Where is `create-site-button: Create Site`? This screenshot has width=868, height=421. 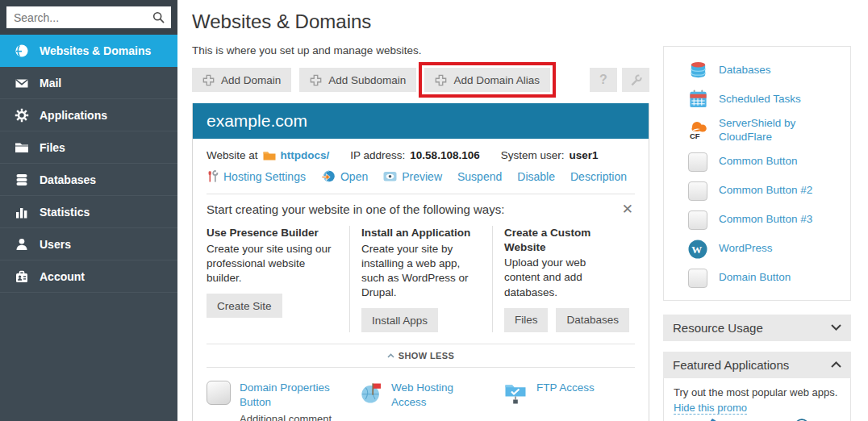 create-site-button: Create Site is located at coordinates (244, 306).